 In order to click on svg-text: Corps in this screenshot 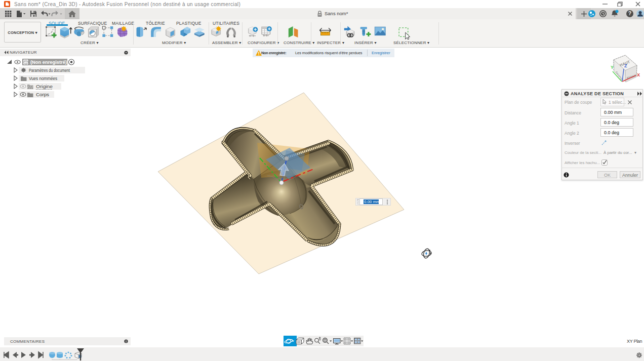, I will do `click(43, 95)`.